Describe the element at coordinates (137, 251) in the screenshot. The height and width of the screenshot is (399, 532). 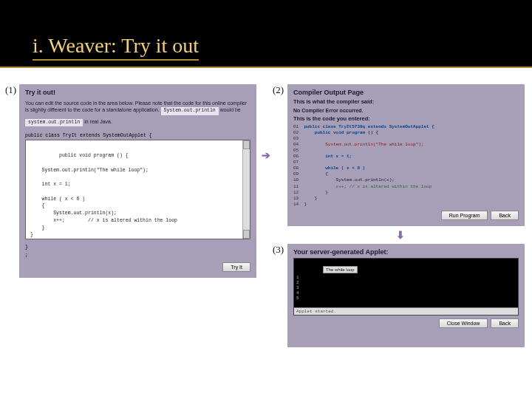
I see `class-footer: } ;` at that location.